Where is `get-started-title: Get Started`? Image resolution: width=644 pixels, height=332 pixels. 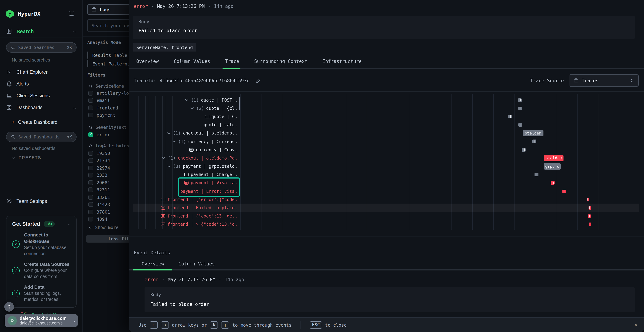 get-started-title: Get Started is located at coordinates (26, 224).